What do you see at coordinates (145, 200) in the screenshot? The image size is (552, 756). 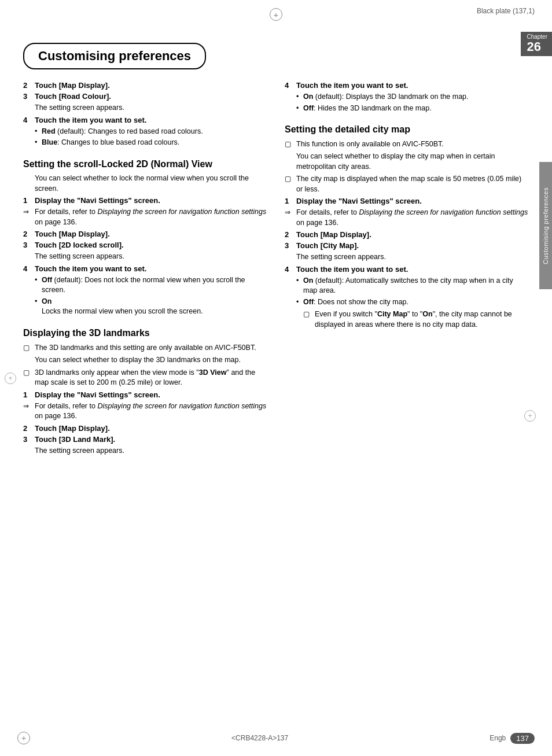 I see `scroll-step-1: 1 Display the "Navi Settings" screen.` at bounding box center [145, 200].